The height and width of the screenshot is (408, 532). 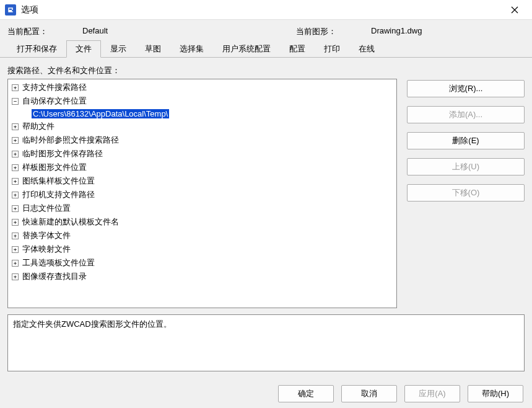 What do you see at coordinates (202, 222) in the screenshot?
I see `tree-item: +快速新建的默认模板文件名` at bounding box center [202, 222].